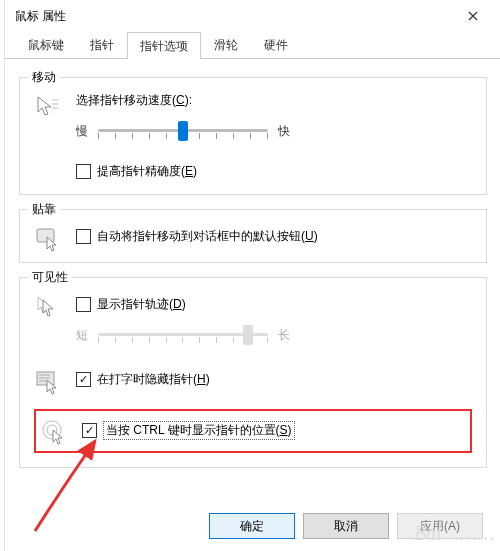  I want to click on pointer-trails-label: 显示指针轨迹(D), so click(142, 304).